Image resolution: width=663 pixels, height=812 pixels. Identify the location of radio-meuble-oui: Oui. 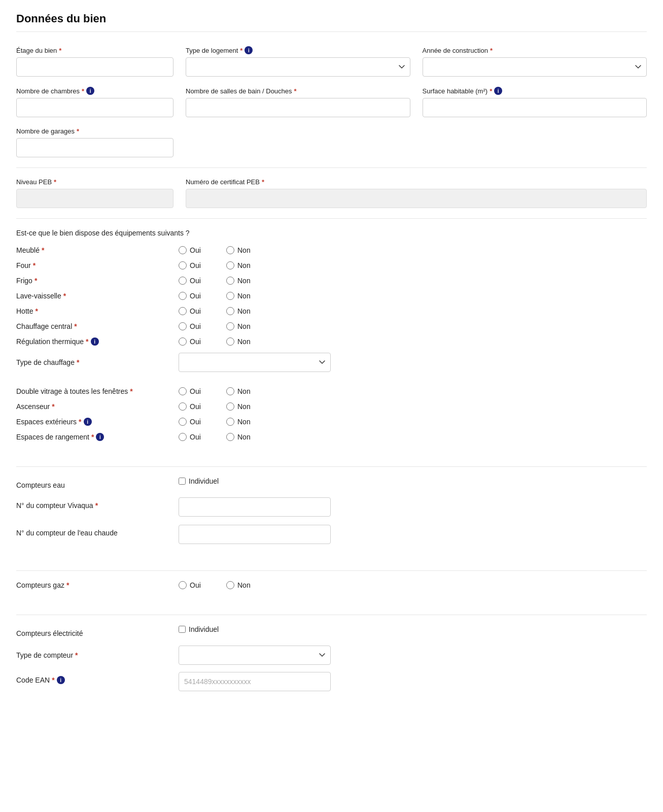
(196, 250).